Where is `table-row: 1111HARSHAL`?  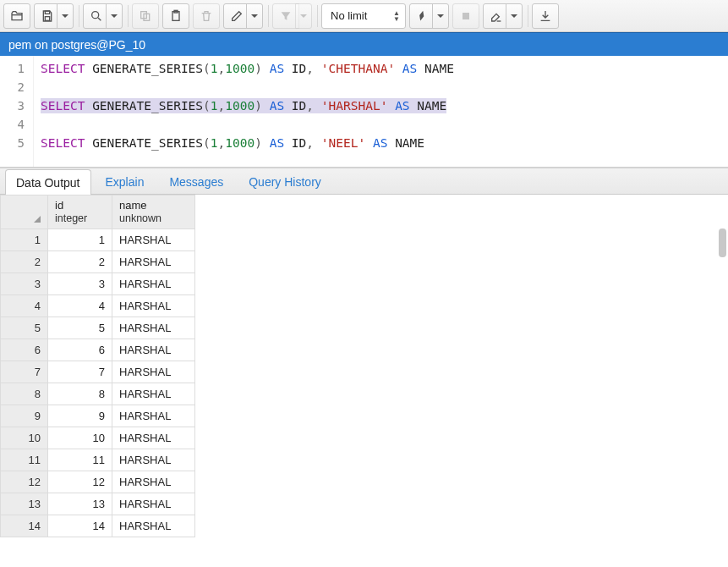
table-row: 1111HARSHAL is located at coordinates (98, 460).